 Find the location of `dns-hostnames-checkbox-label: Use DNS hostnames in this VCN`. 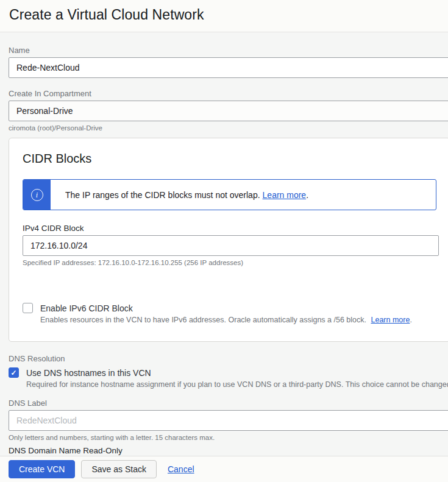

dns-hostnames-checkbox-label: Use DNS hostnames in this VCN is located at coordinates (89, 373).